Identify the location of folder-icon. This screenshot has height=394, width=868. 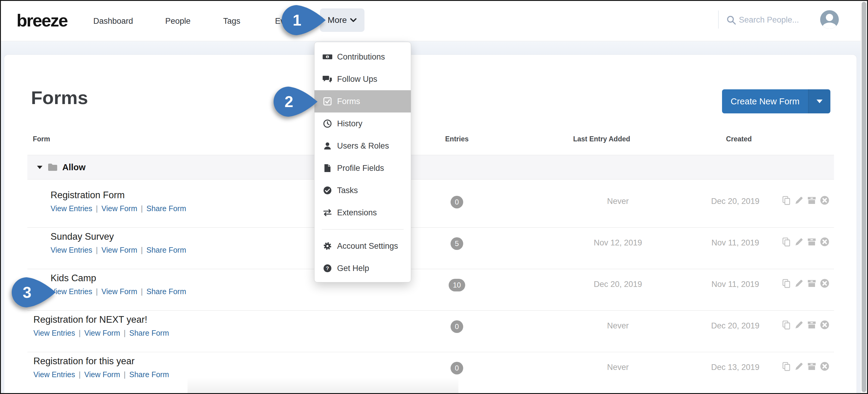
(53, 167).